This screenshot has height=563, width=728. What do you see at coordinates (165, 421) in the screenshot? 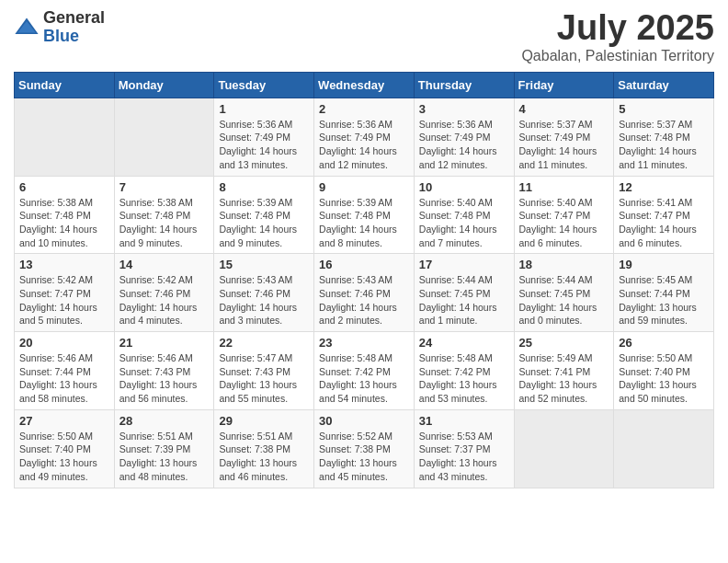
I see `day-number: 28` at bounding box center [165, 421].